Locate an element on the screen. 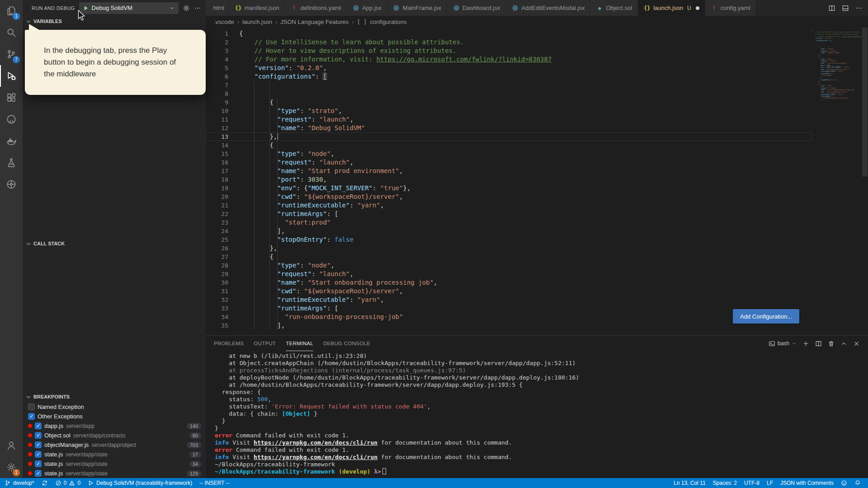  code-line: 24 ], is located at coordinates (509, 231).